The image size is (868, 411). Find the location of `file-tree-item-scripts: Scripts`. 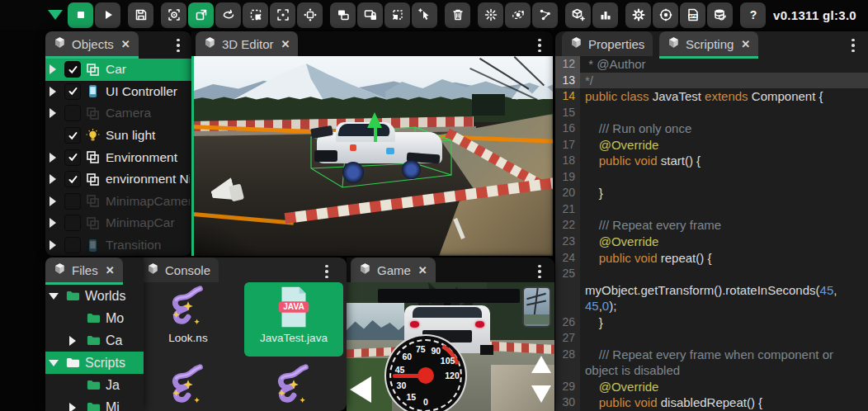

file-tree-item-scripts: Scripts is located at coordinates (94, 363).